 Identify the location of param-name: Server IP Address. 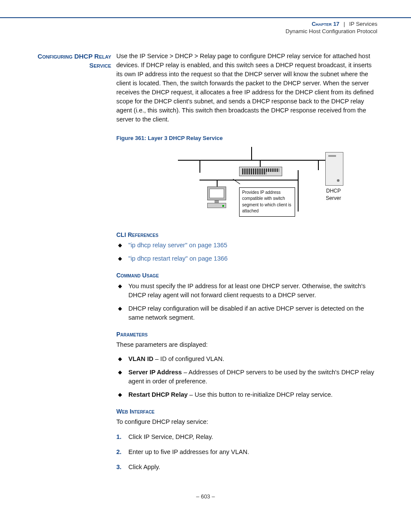
(155, 372).